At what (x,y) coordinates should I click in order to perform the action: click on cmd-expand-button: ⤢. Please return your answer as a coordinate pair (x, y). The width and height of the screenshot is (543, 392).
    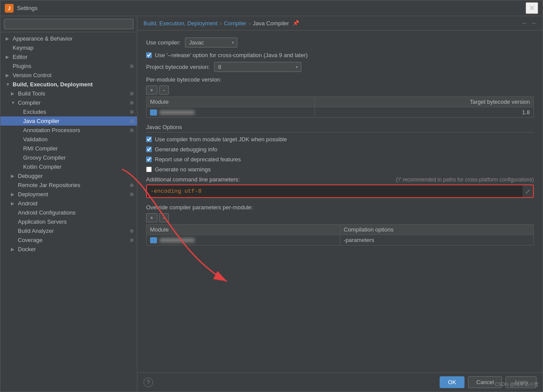
    Looking at the image, I should click on (528, 191).